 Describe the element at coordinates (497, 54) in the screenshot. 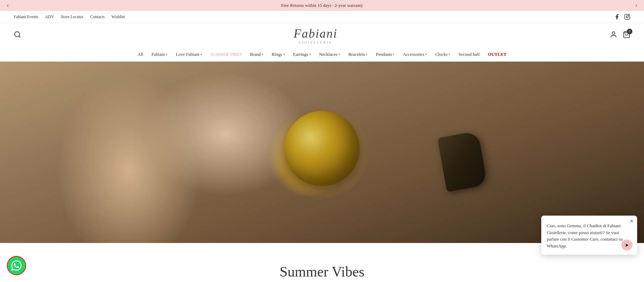

I see `nav-outlet: OUTLET` at that location.